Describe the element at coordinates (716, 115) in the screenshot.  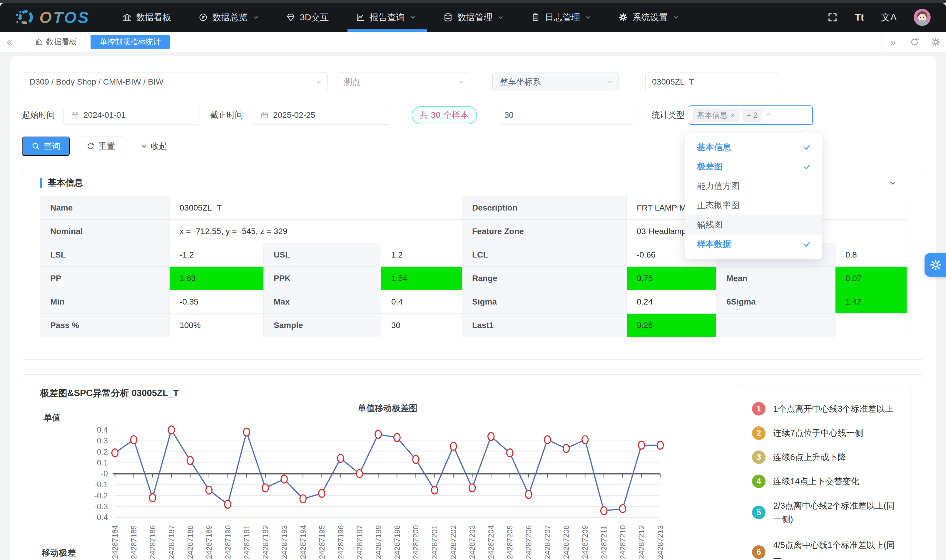
I see `selected-tag: 基本信息 ×` at that location.